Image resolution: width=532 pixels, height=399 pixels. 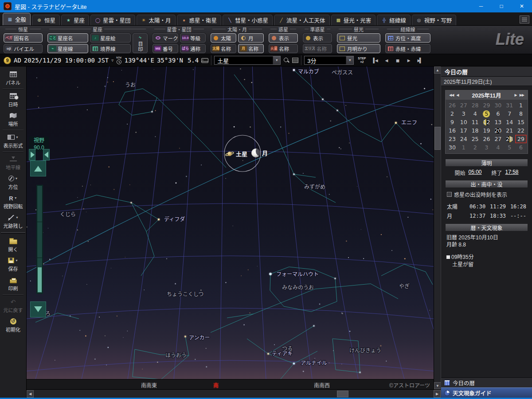 I want to click on ribbon-button-星座線: ⌁星座線, so click(x=68, y=49).